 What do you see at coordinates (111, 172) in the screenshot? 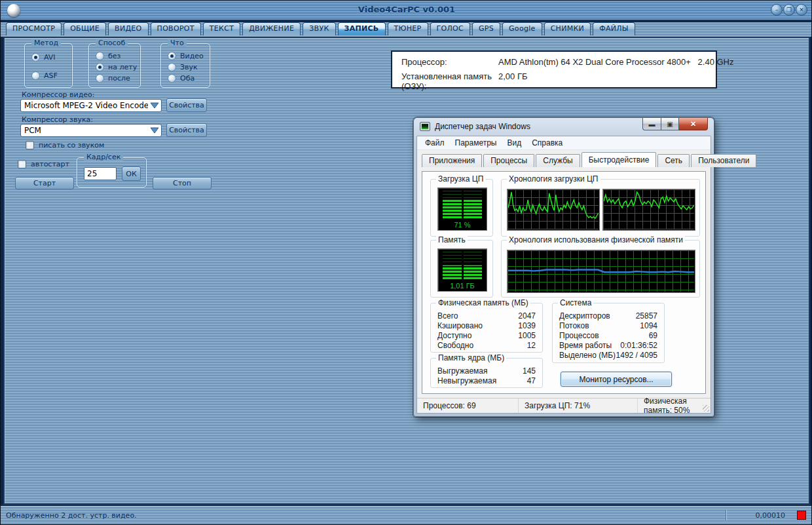
I see `fps-groupbox: Кадр/сек ОК` at bounding box center [111, 172].